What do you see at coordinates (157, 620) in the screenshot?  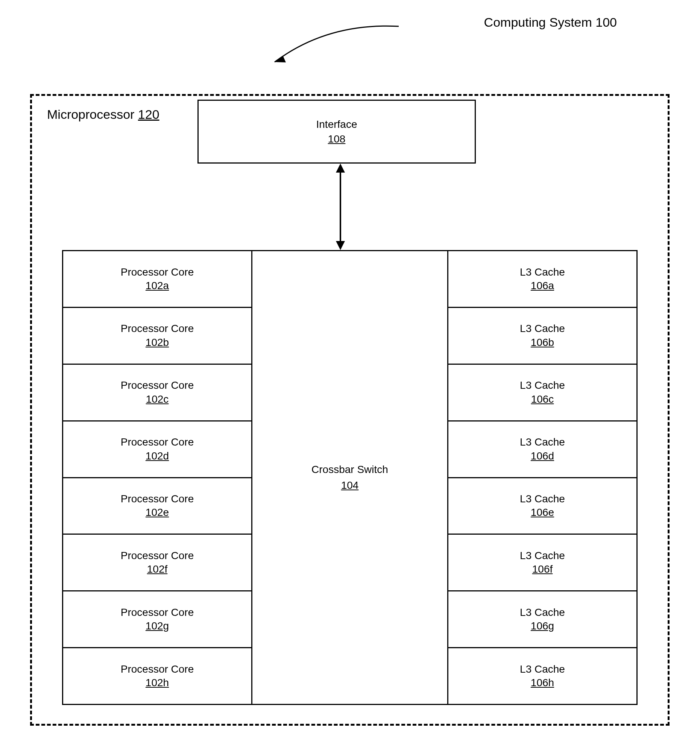 I see `processor-core-block: Processor Core 102g` at bounding box center [157, 620].